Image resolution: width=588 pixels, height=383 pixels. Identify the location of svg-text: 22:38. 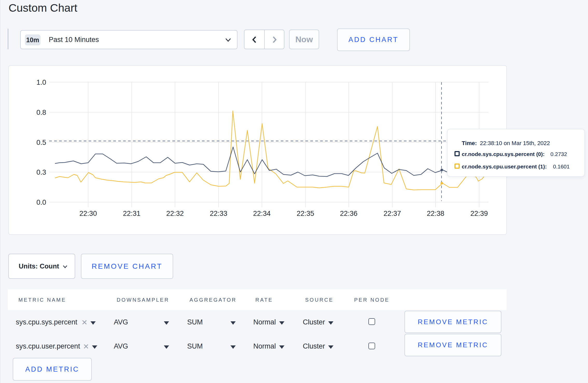
(436, 214).